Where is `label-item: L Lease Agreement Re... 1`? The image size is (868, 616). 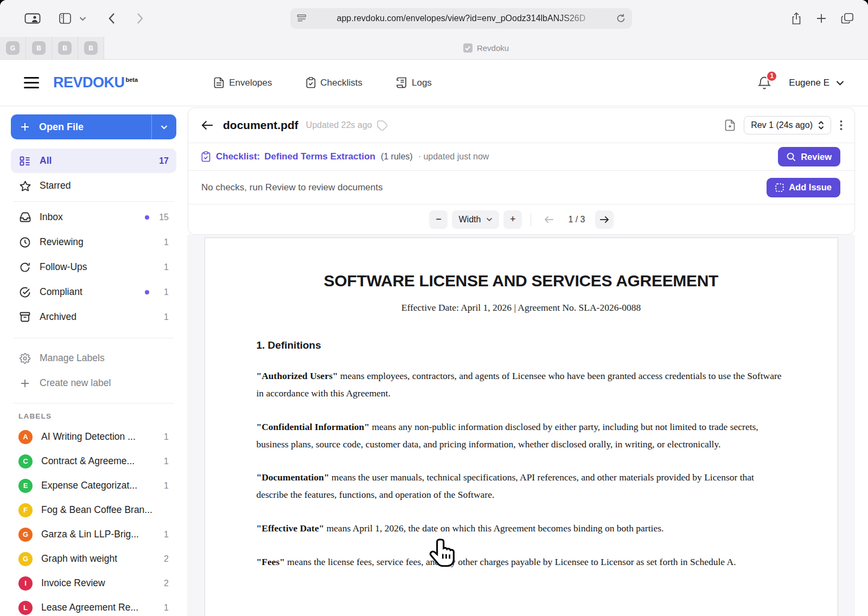
label-item: L Lease Agreement Re... 1 is located at coordinates (93, 606).